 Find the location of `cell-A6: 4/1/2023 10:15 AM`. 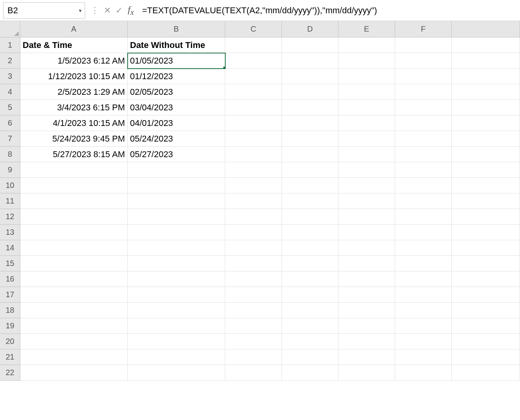

cell-A6: 4/1/2023 10:15 AM is located at coordinates (74, 123).